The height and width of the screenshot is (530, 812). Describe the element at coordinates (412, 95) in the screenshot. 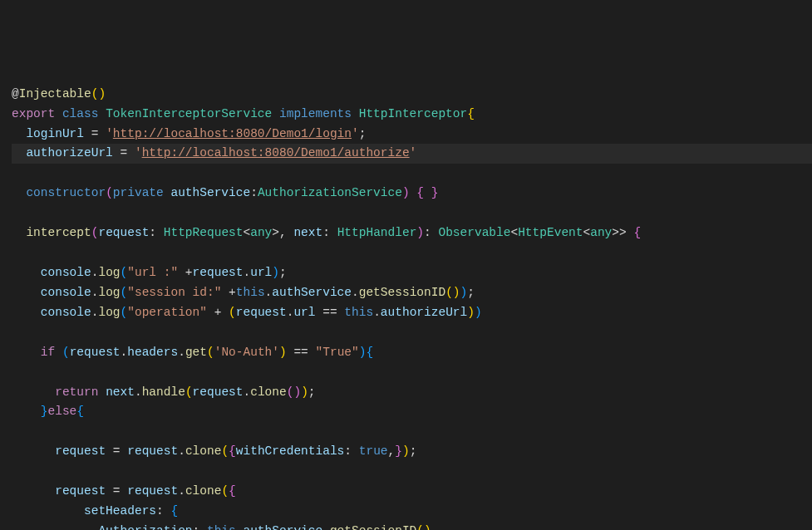

I see `code-line: @Injectable()` at that location.